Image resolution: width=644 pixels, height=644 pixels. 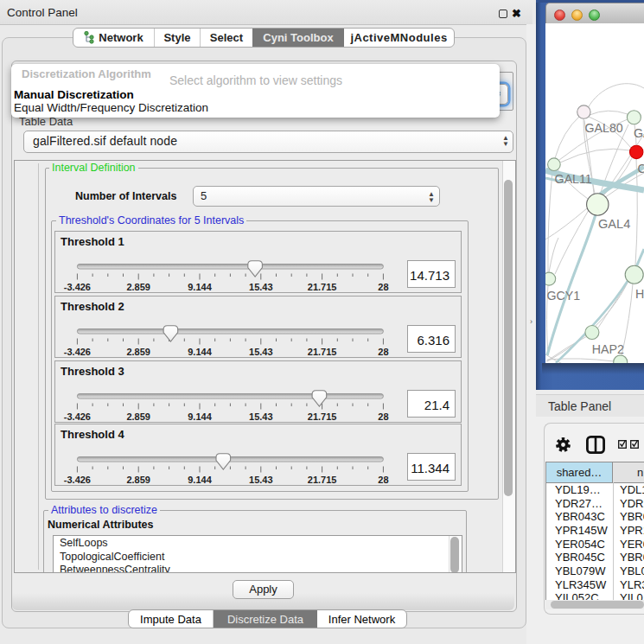 What do you see at coordinates (574, 179) in the screenshot?
I see `svg-text: GAL11` at bounding box center [574, 179].